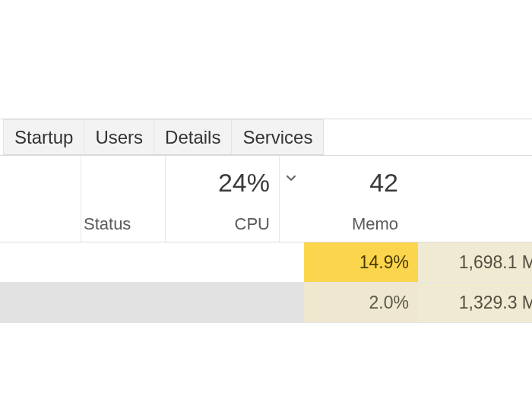  Describe the element at coordinates (107, 224) in the screenshot. I see `column-status-label: Status` at that location.